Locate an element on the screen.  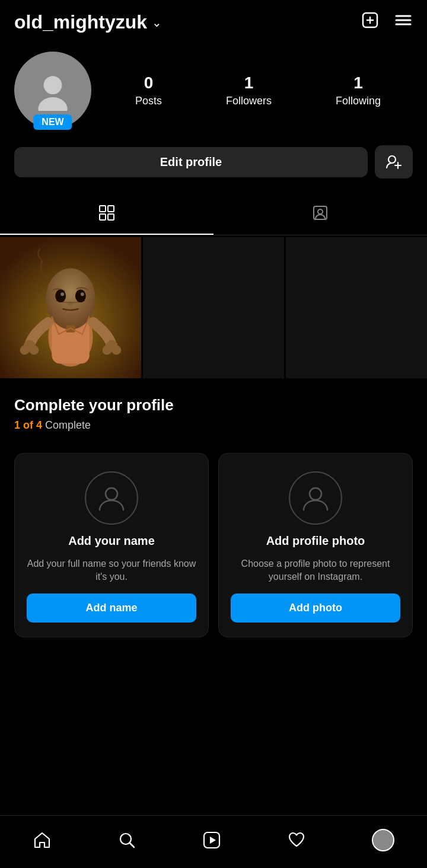
following-stat: 1 Following is located at coordinates (358, 90).